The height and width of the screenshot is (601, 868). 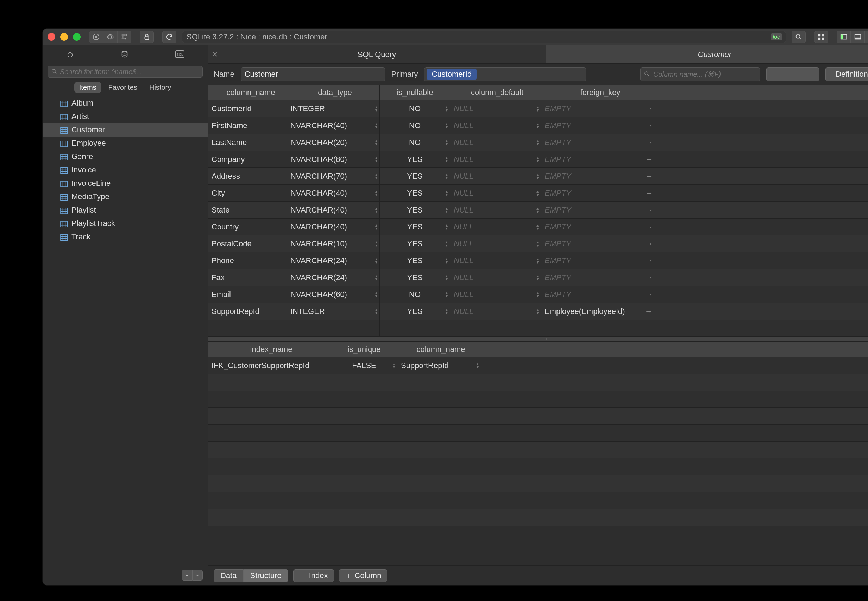 I want to click on primary-key-box: CustomerId, so click(x=505, y=74).